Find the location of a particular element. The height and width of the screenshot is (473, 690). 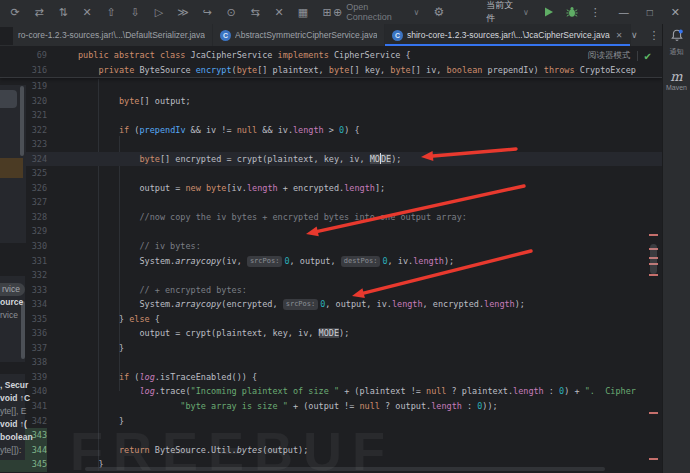

code-line-323: 323 is located at coordinates (331, 144).